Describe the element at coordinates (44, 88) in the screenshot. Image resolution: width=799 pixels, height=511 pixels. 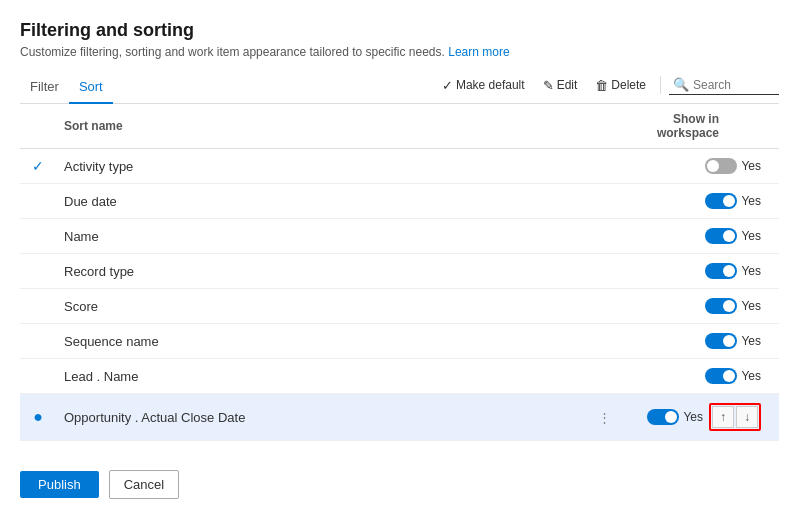
I see `tab-filter: Filter` at that location.